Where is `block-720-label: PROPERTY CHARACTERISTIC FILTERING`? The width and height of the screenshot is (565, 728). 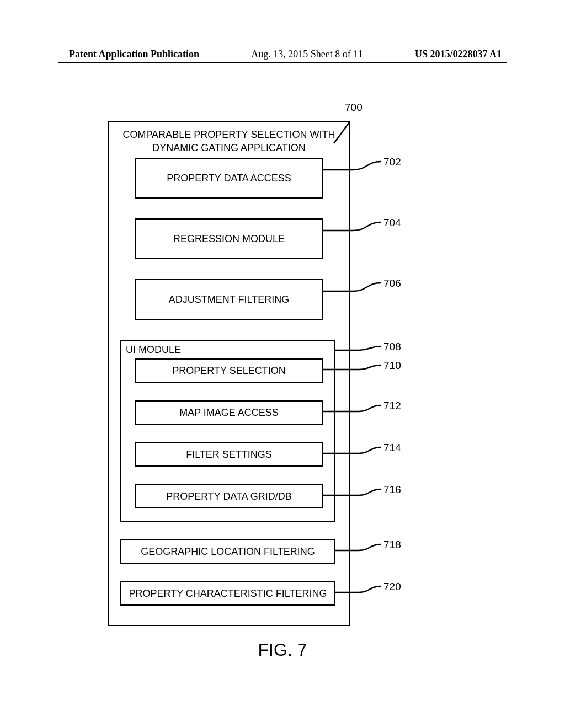
block-720-label: PROPERTY CHARACTERISTIC FILTERING is located at coordinates (227, 593).